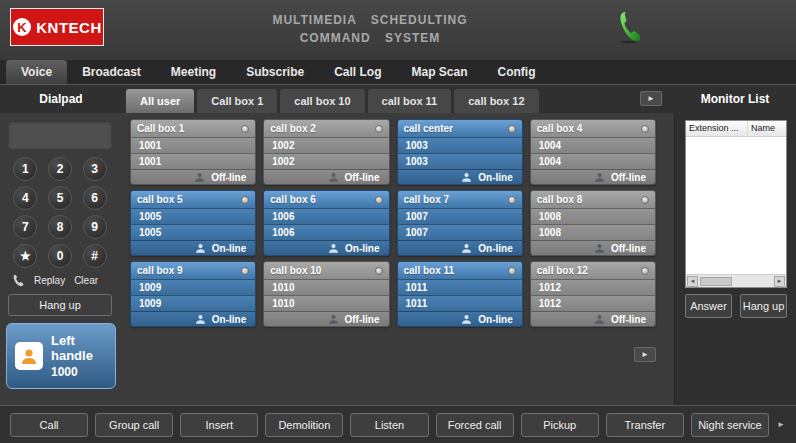  Describe the element at coordinates (736, 204) in the screenshot. I see `monitor-list: Extension ... Name ◄ ►` at that location.